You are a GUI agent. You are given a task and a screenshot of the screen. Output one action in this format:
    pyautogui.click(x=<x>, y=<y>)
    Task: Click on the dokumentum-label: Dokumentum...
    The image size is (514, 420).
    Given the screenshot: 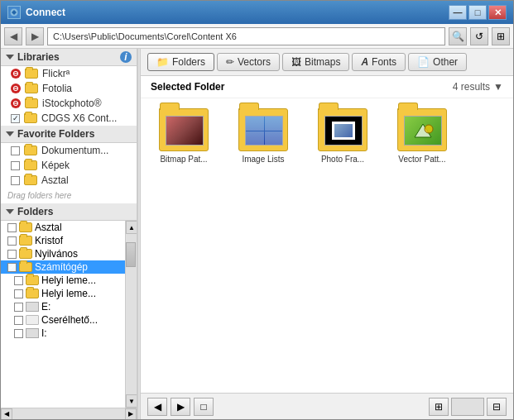 What is the action you would take?
    pyautogui.click(x=74, y=150)
    